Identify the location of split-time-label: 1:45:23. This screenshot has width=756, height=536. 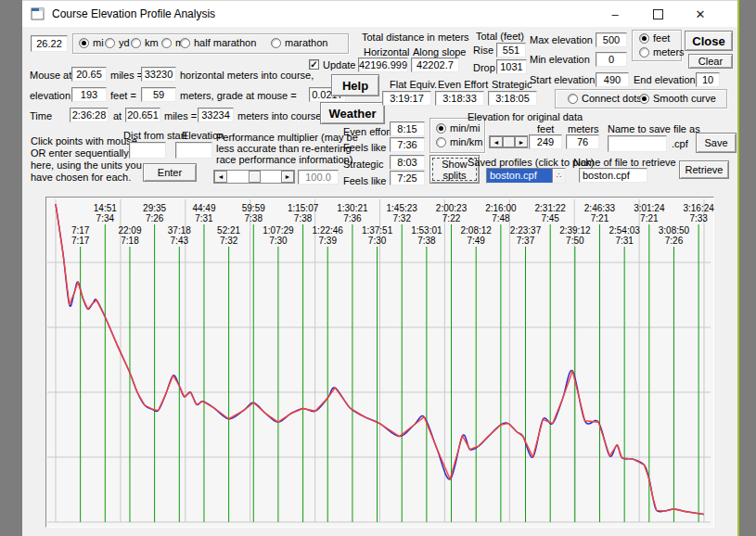
(403, 208).